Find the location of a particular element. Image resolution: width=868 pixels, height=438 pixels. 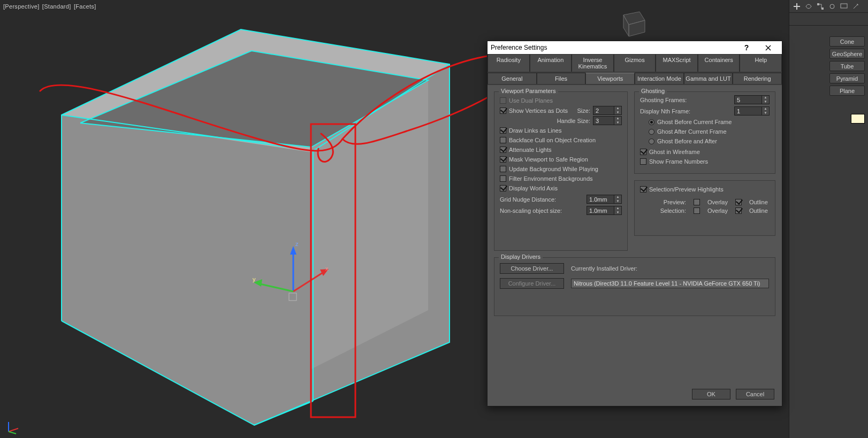

configure-driver-button: Configure Driver... is located at coordinates (532, 283).